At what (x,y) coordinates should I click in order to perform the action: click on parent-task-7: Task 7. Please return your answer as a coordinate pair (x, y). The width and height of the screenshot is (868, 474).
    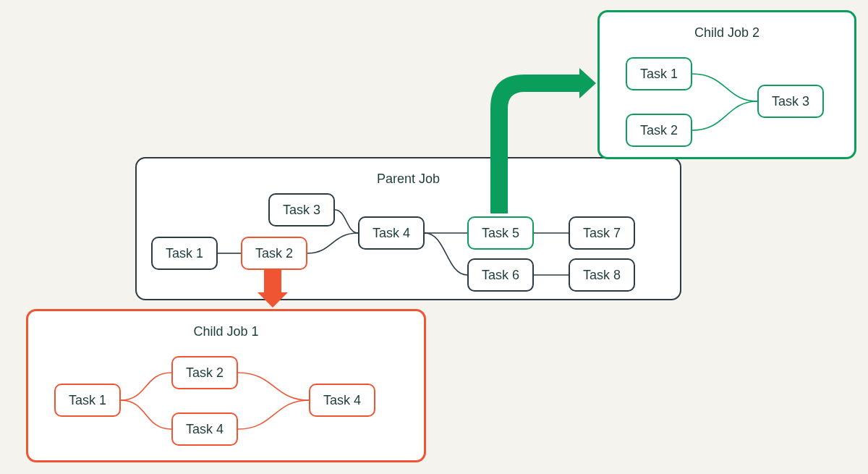
    Looking at the image, I should click on (602, 233).